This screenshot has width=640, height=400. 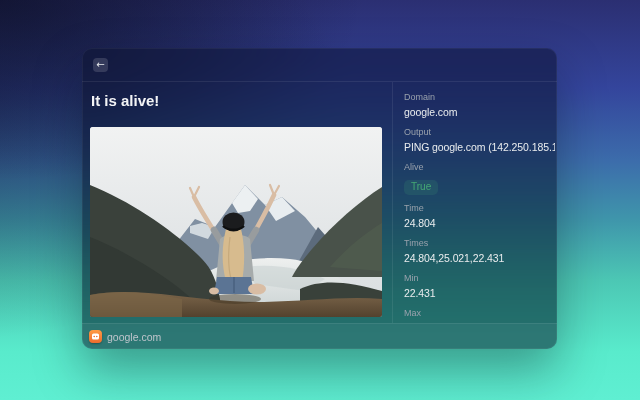 What do you see at coordinates (480, 208) in the screenshot?
I see `detail-label: Time` at bounding box center [480, 208].